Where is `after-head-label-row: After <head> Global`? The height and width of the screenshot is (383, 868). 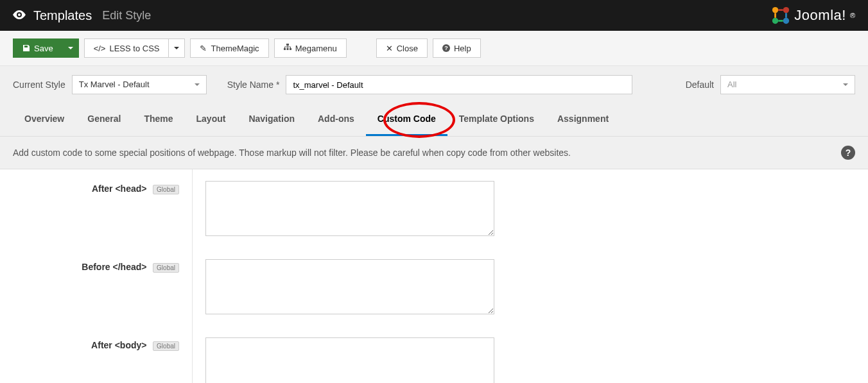 after-head-label-row: After <head> Global is located at coordinates (96, 209).